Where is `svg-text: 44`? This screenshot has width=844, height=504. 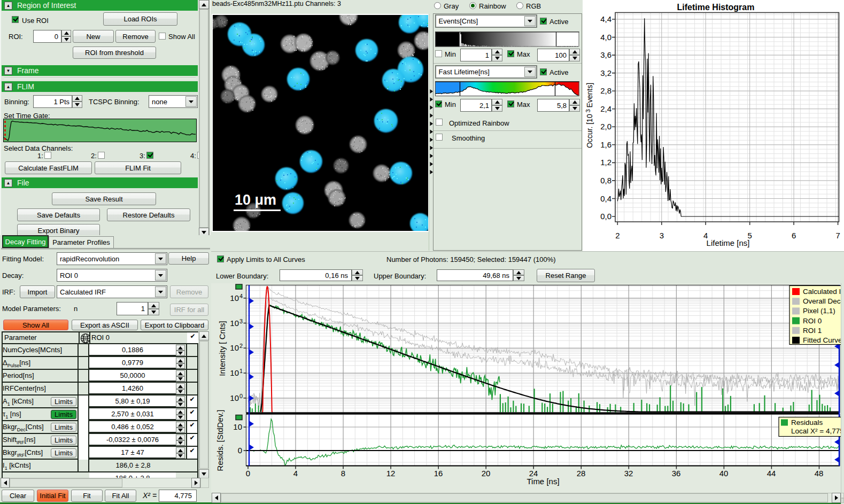
svg-text: 44 is located at coordinates (772, 474).